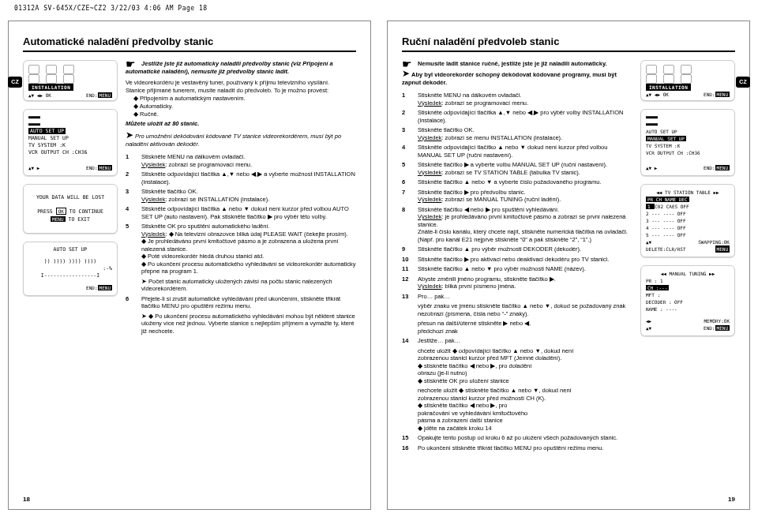  I want to click on mt-pr: PR : 1, so click(688, 281).